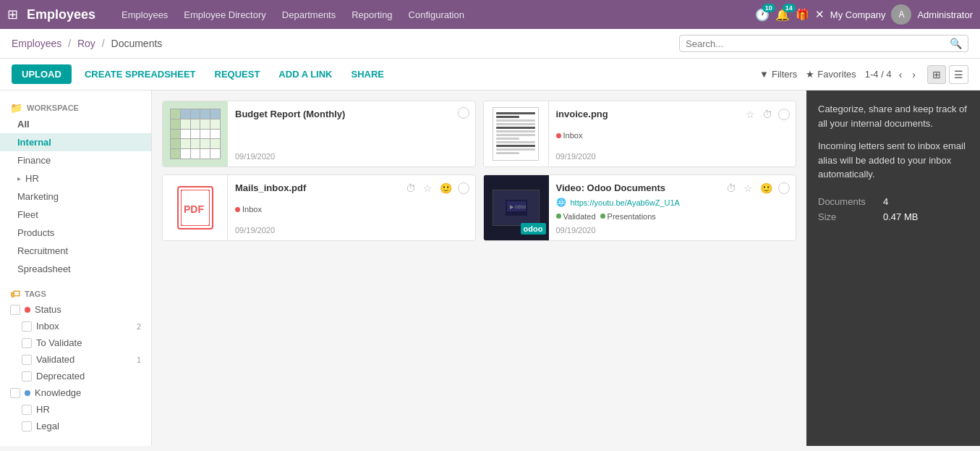  I want to click on breadcrumb-sep1: /, so click(69, 43).